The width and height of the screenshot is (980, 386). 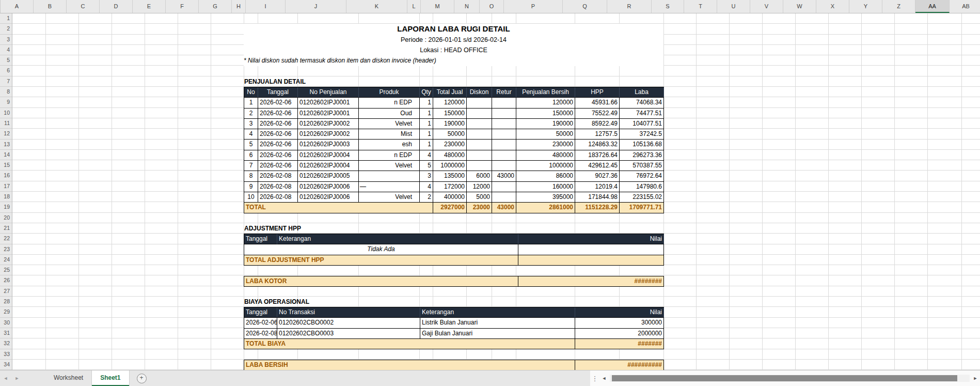 I want to click on row-header-31: 31, so click(x=6, y=333).